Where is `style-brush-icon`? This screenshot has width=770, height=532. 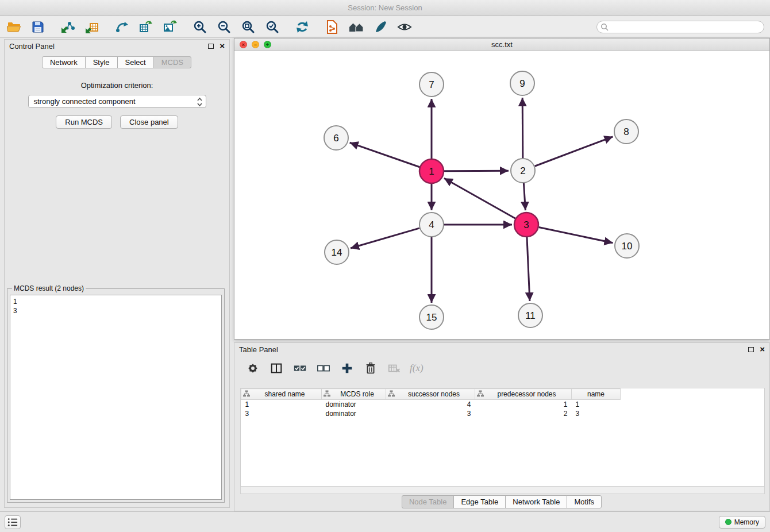 style-brush-icon is located at coordinates (380, 27).